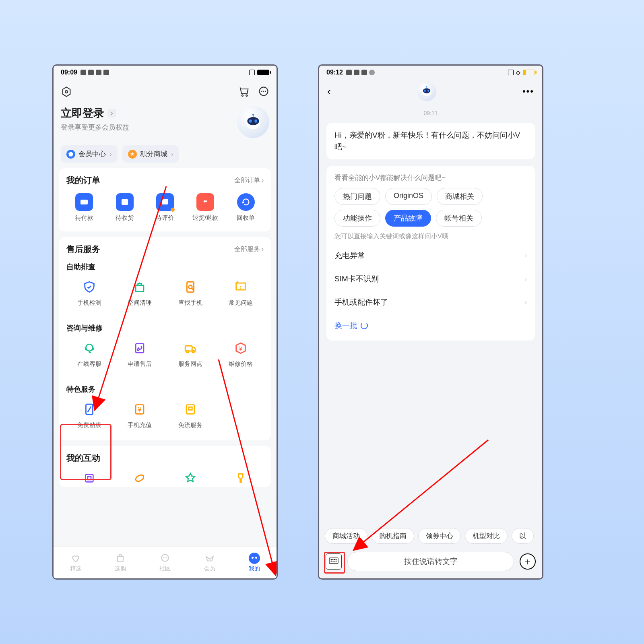  Describe the element at coordinates (89, 154) in the screenshot. I see `member-center-button: 会员中心›` at that location.